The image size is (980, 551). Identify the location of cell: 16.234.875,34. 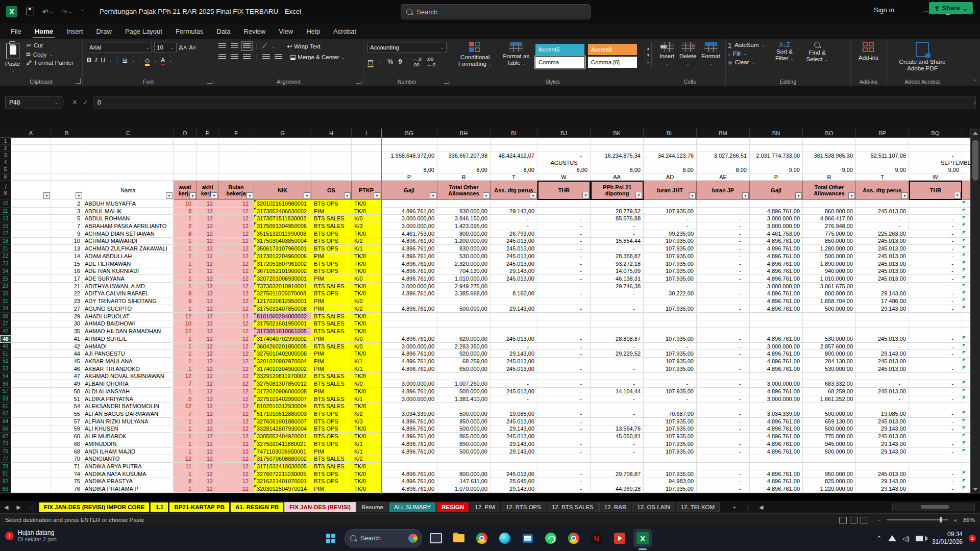
(617, 156).